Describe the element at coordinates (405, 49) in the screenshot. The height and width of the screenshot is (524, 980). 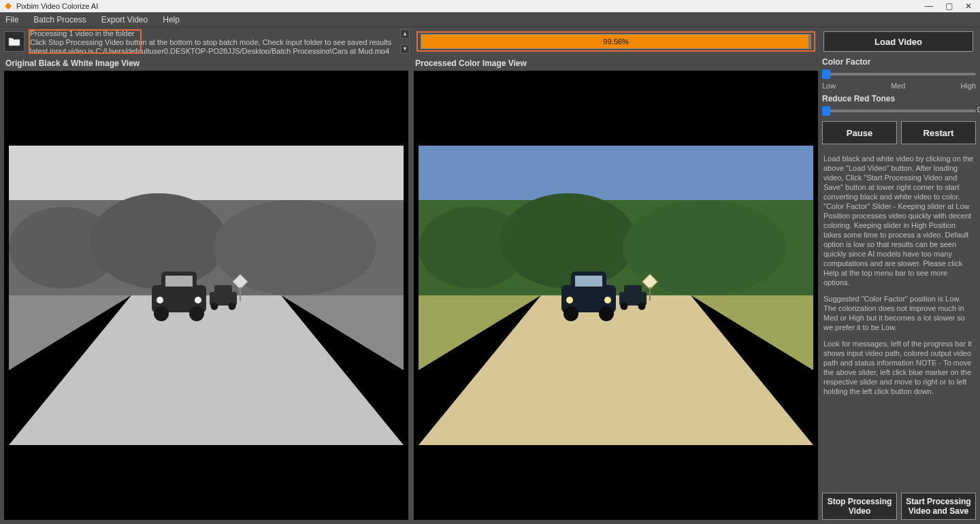
I see `scroll-down-icon: ▼` at that location.